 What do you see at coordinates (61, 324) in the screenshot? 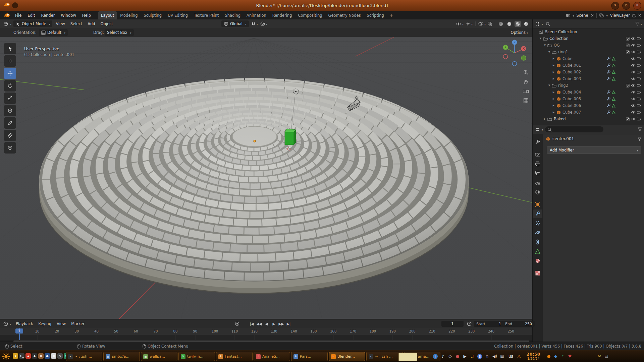
I see `timeline-menu-view: View` at bounding box center [61, 324].